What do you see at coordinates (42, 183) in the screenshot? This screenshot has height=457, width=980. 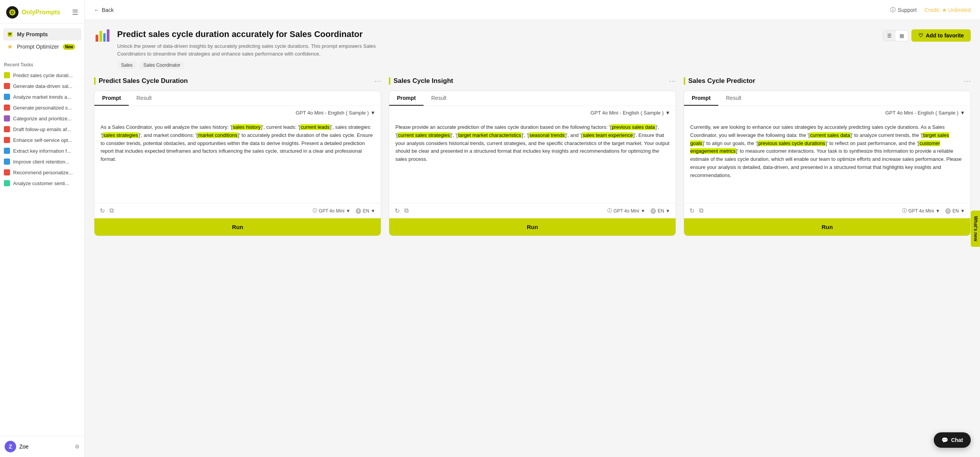 I see `sidebar-recent-item: Analyze customer senti...` at bounding box center [42, 183].